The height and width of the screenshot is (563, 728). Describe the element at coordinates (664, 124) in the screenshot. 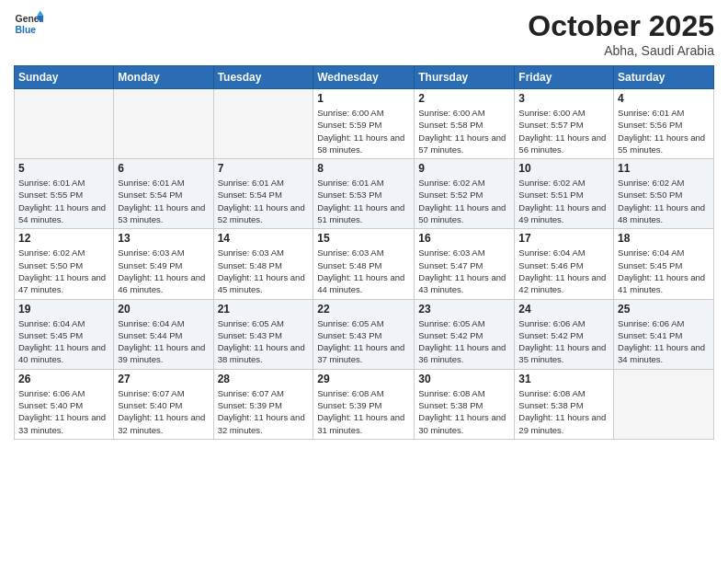

I see `table-row: 4Sunrise: 6:01 AMSunset: 5:56 PMDaylight…` at that location.